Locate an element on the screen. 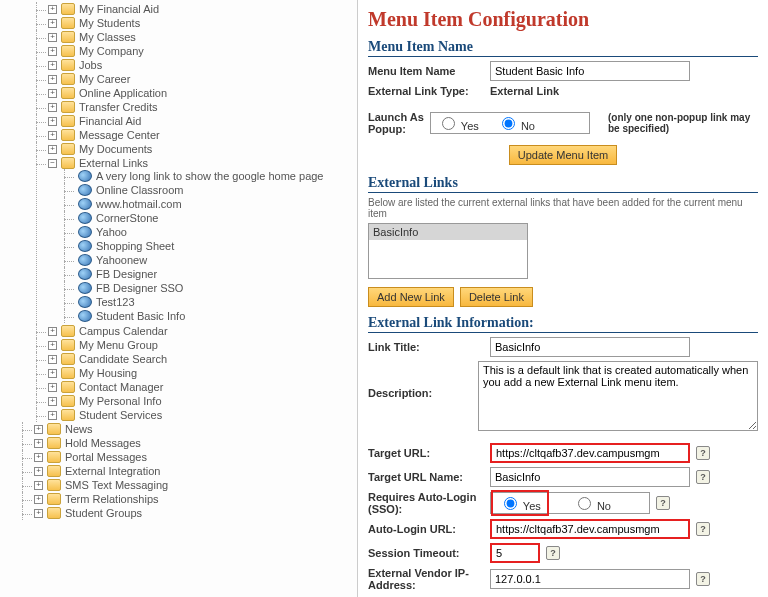 This screenshot has height=597, width=768. sso-yes-option: Yes is located at coordinates (520, 503).